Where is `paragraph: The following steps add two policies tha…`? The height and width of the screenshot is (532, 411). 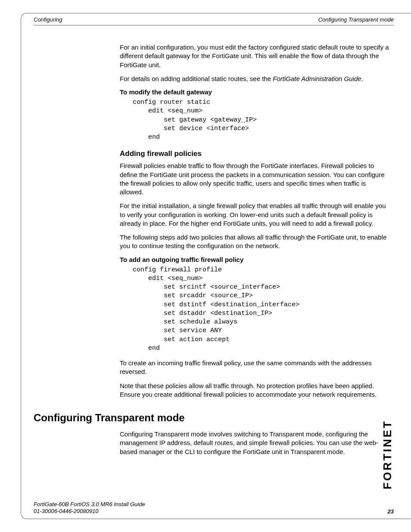
paragraph: The following steps add two policies tha… is located at coordinates (255, 242).